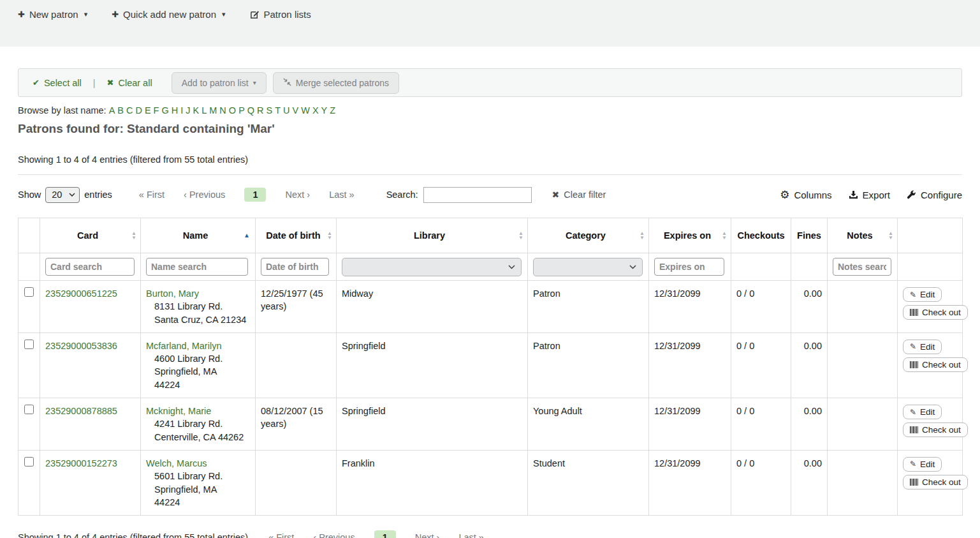  What do you see at coordinates (196, 110) in the screenshot?
I see `letter-link-K: K` at bounding box center [196, 110].